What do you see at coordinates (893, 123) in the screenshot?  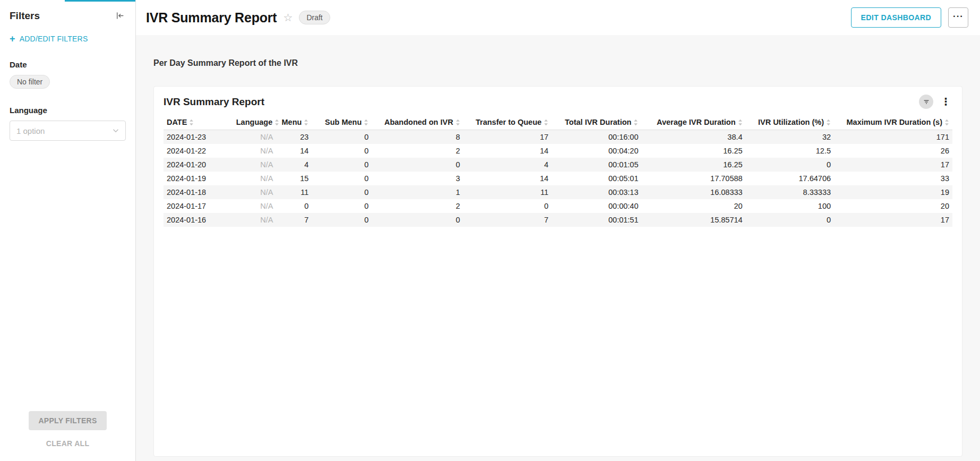 I see `column-header-maximum-ivr-duration-s: Maximum IVR Duration (s)` at bounding box center [893, 123].